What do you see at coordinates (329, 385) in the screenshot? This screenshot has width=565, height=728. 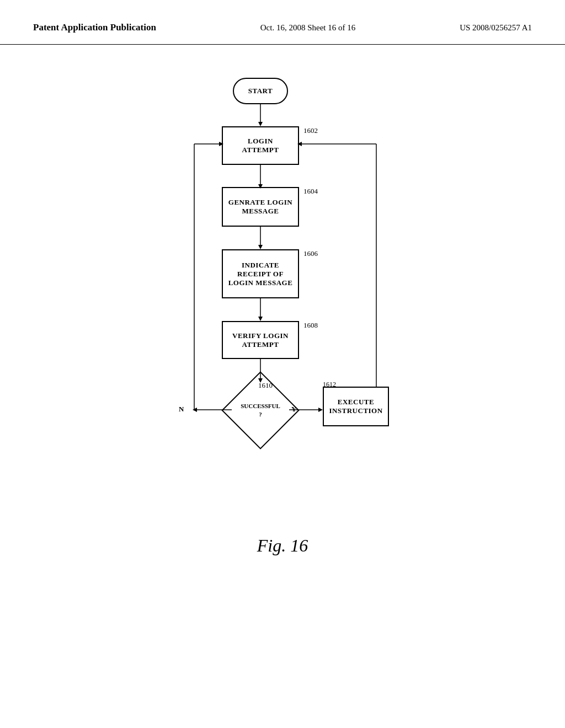 I see `ref-1612: 1612` at bounding box center [329, 385].